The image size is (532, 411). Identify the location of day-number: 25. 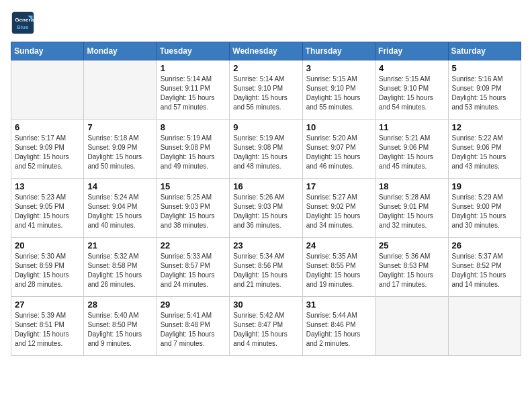
(411, 246).